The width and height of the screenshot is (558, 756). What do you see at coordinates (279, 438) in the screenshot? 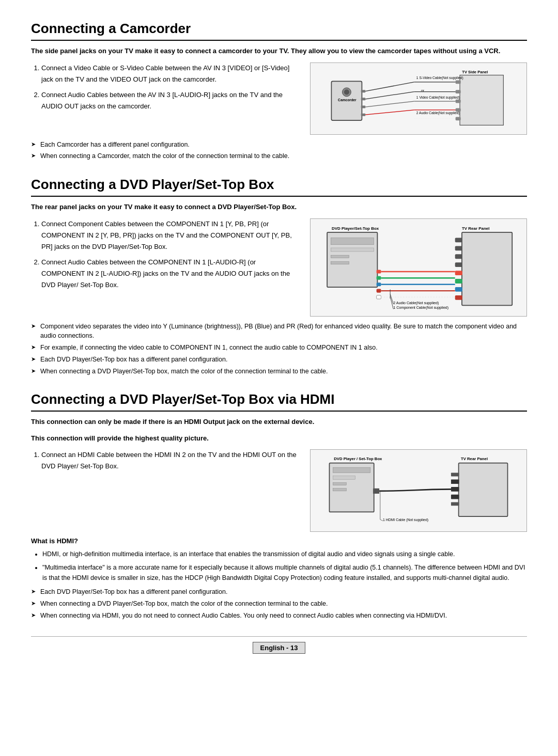
I see `hdmi-intro2: This connection will provide the highest…` at bounding box center [279, 438].